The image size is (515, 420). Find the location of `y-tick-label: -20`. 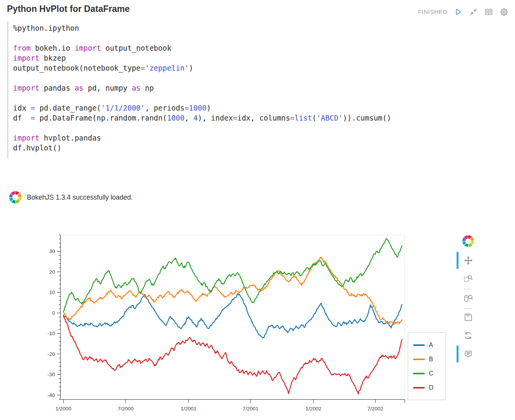

y-tick-label: -20 is located at coordinates (51, 354).